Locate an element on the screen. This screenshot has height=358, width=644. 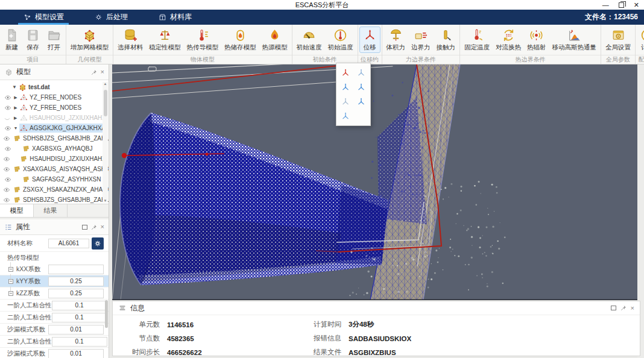
toolbar-button-material-db: 选择材料 is located at coordinates (130, 40).